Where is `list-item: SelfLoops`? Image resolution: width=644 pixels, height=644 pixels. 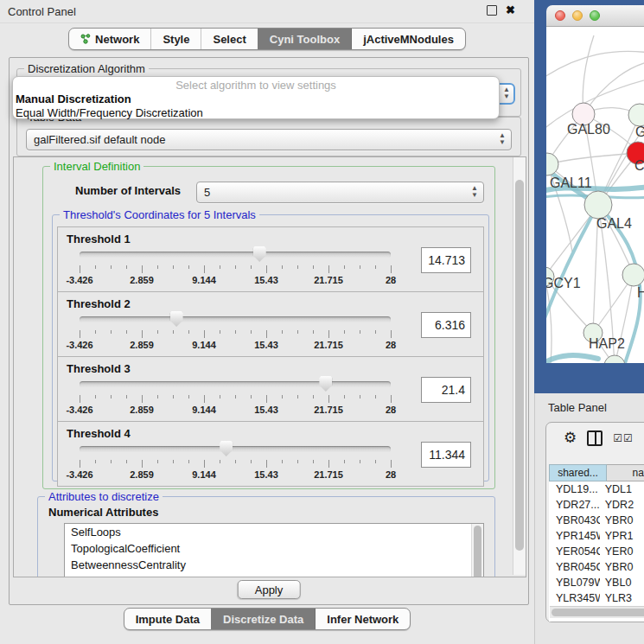
list-item: SelfLoops is located at coordinates (274, 532).